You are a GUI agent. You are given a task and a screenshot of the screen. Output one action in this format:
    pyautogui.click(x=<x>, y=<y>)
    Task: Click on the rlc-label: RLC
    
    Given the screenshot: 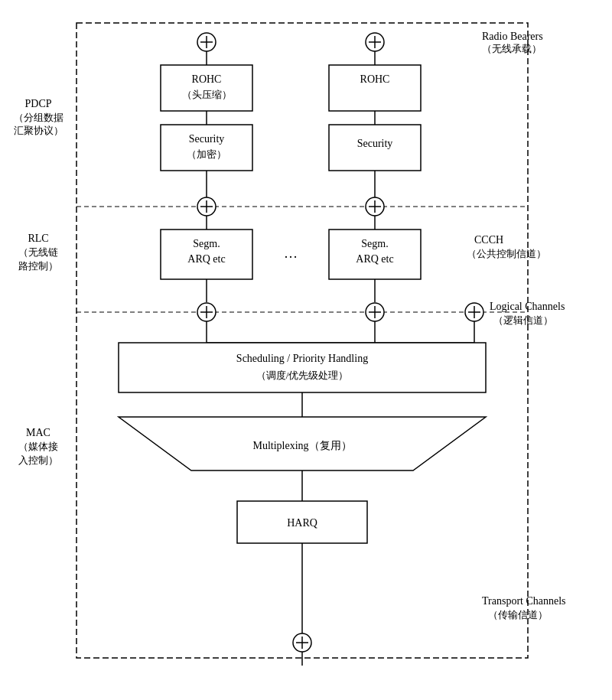 What is the action you would take?
    pyautogui.click(x=38, y=239)
    